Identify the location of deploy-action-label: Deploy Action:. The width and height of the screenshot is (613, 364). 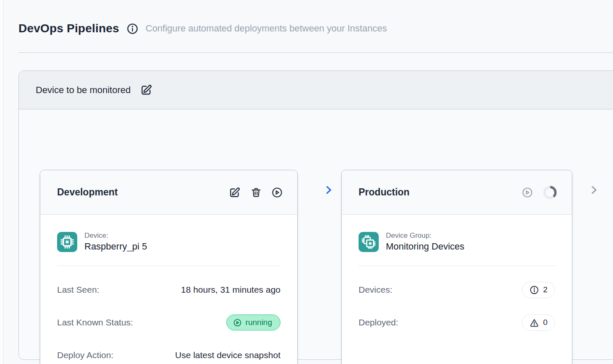
(85, 355).